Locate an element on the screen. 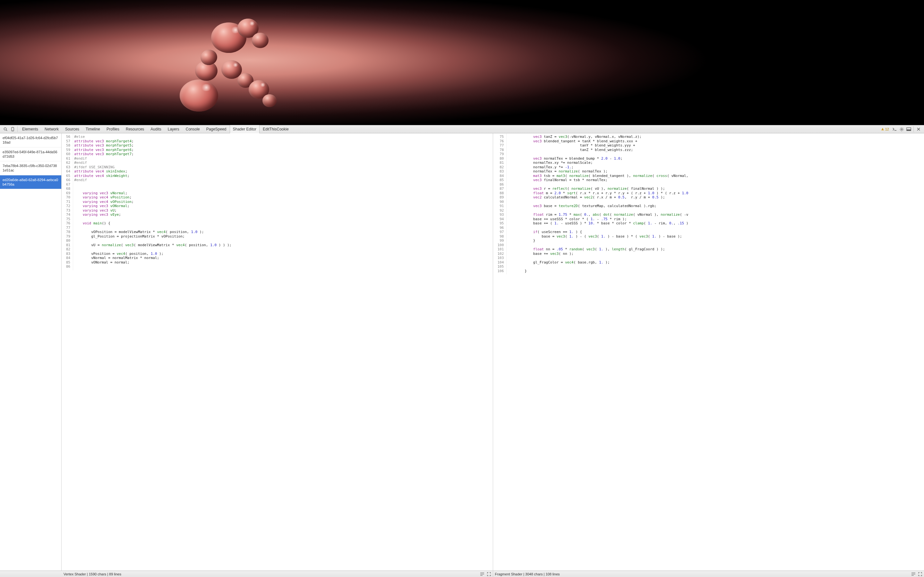  show-console-icon is located at coordinates (894, 129).